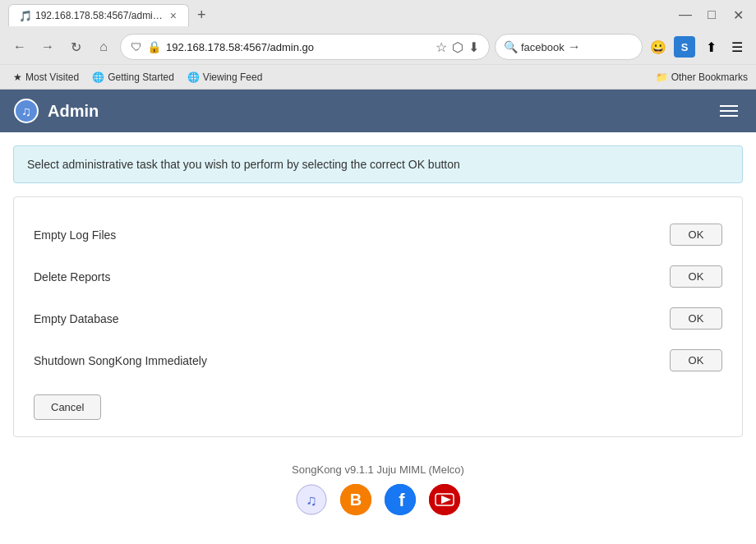 This screenshot has width=756, height=544. I want to click on shutdown-songkong-label: Shutdown SongKong Immediately, so click(345, 361).